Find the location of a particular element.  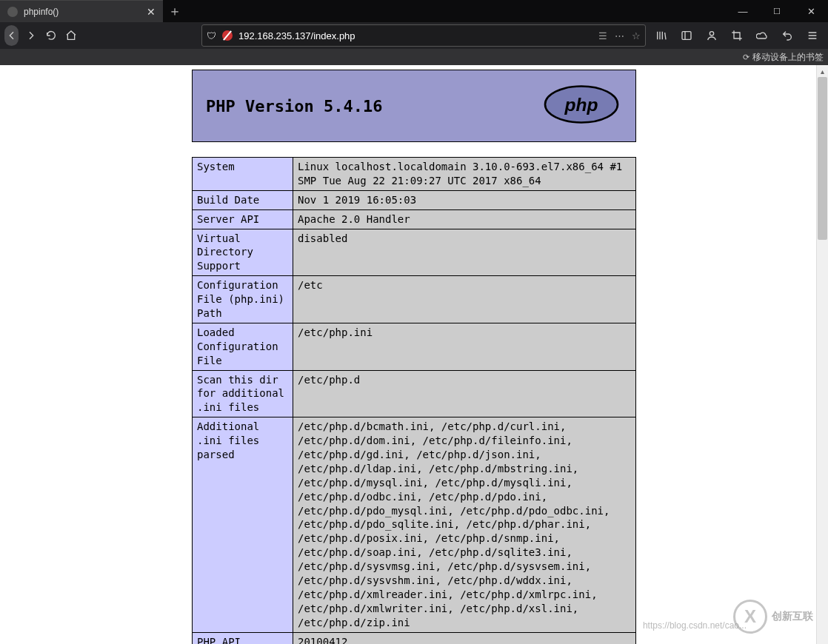

sidebar-button is located at coordinates (687, 36).